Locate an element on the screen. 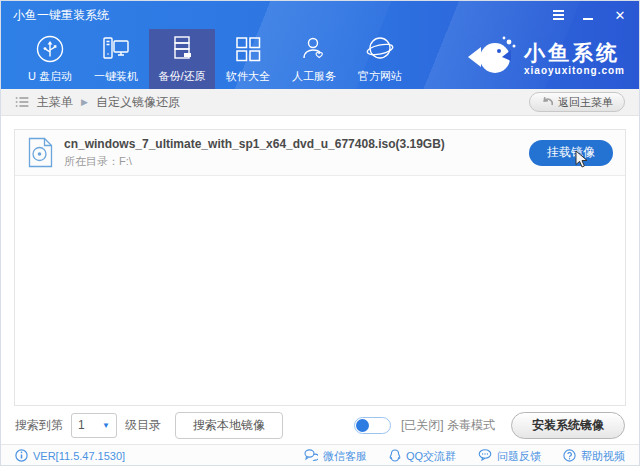 The width and height of the screenshot is (640, 466). brand-name: 小鱼系统 is located at coordinates (574, 52).